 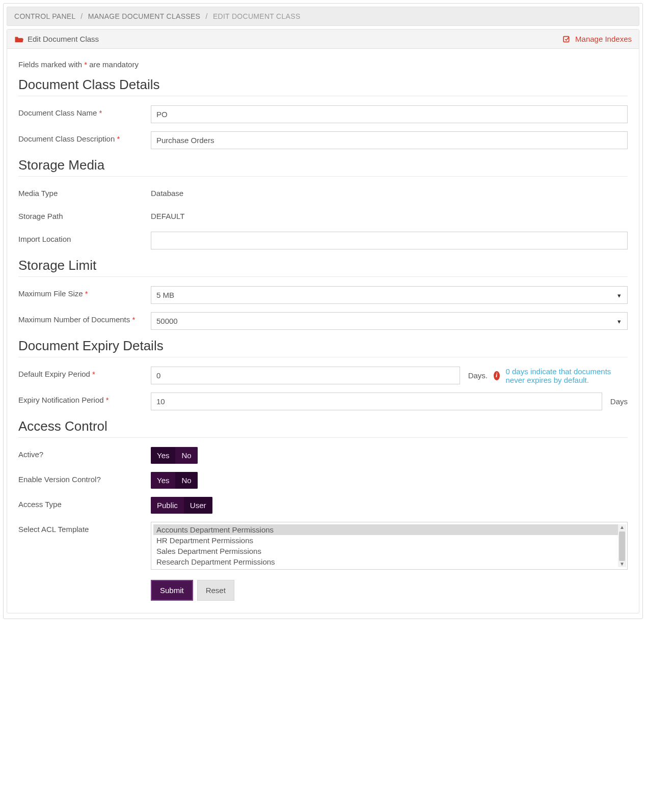 What do you see at coordinates (323, 64) in the screenshot?
I see `mandatory-note: Fields marked with * are mandatory` at bounding box center [323, 64].